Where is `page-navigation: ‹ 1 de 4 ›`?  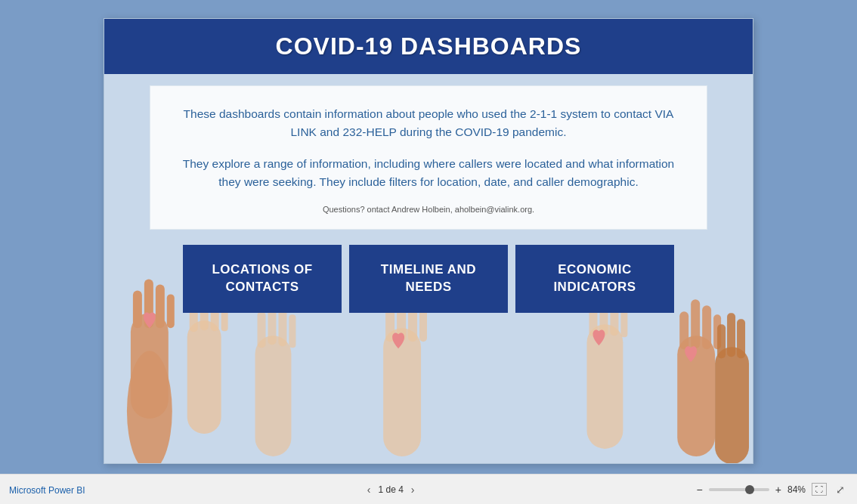 page-navigation: ‹ 1 de 4 › is located at coordinates (391, 490).